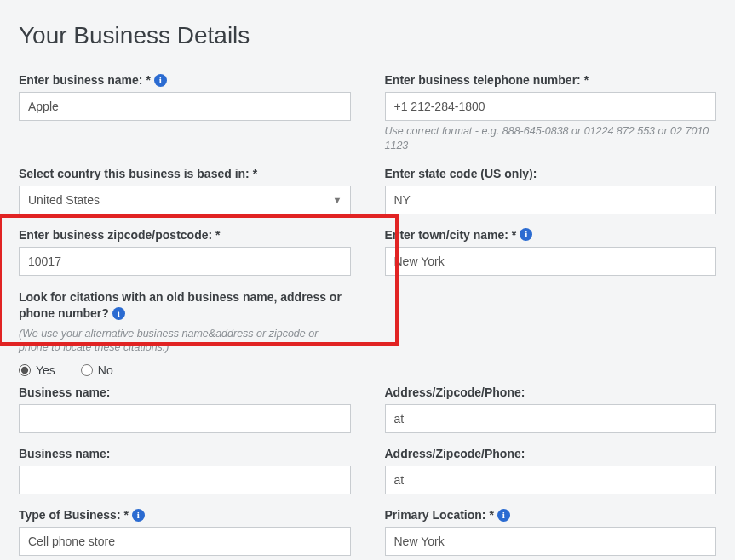 Image resolution: width=735 pixels, height=560 pixels. Describe the element at coordinates (185, 174) in the screenshot. I see `country-label: Select country this business is based in…` at that location.